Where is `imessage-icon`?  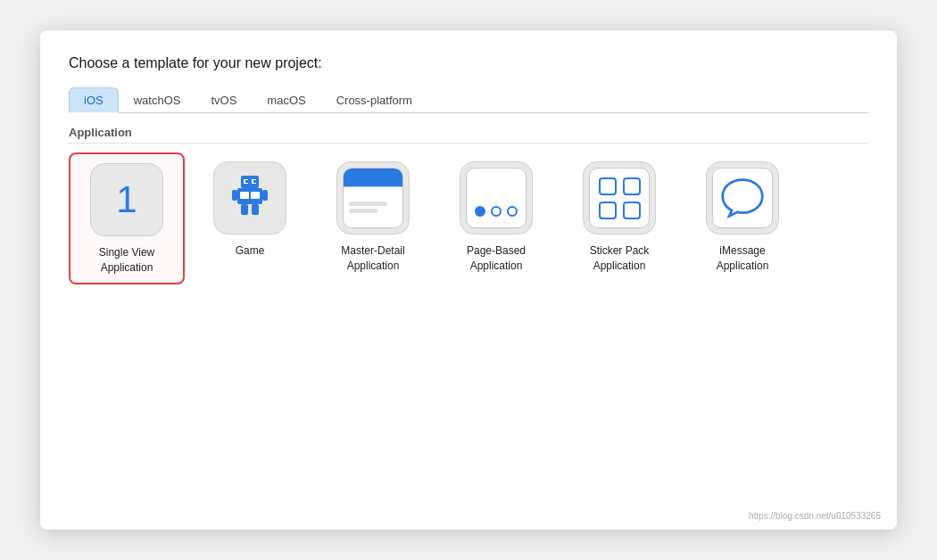
imessage-icon is located at coordinates (742, 198).